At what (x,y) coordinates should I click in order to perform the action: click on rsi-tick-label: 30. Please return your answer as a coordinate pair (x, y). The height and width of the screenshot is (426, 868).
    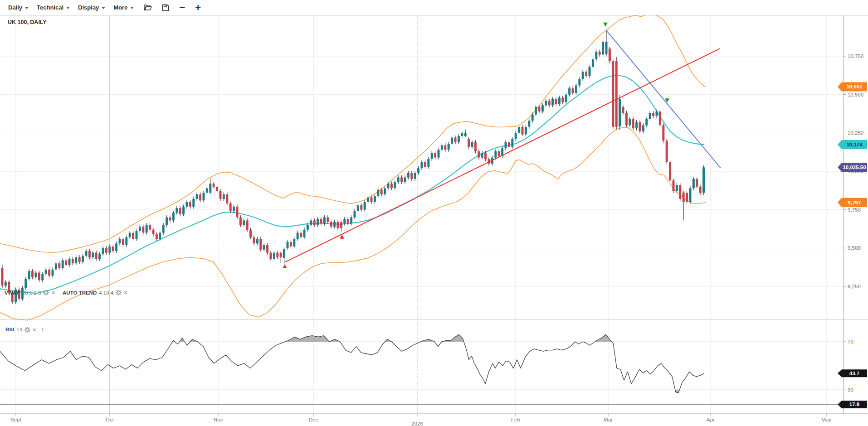
    Looking at the image, I should click on (851, 390).